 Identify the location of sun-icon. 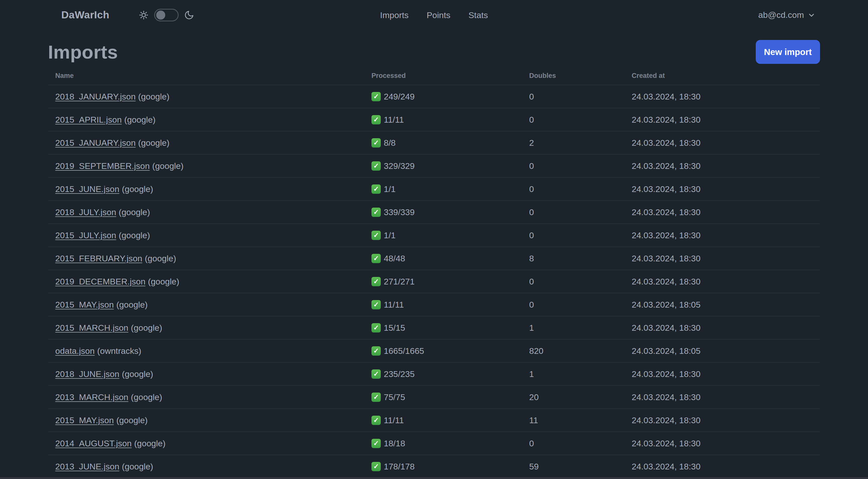
(144, 15).